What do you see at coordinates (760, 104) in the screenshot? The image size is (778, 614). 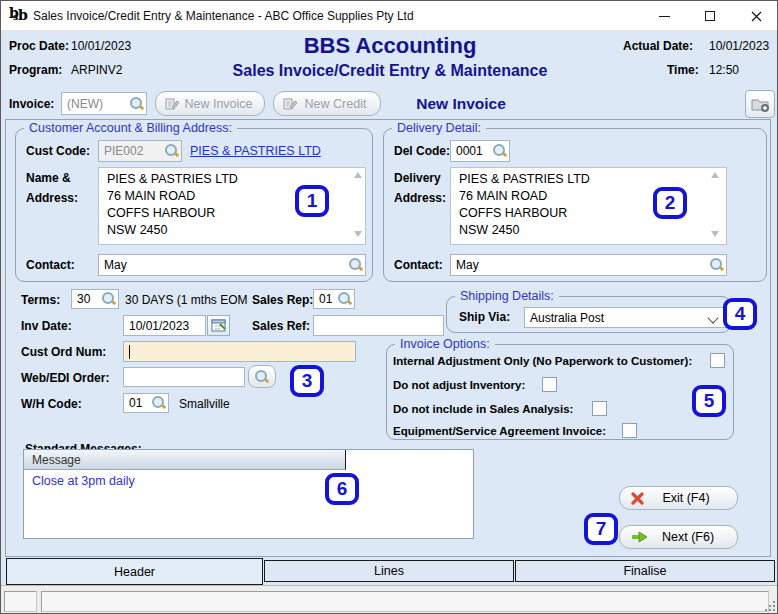 I see `folder-add-icon` at bounding box center [760, 104].